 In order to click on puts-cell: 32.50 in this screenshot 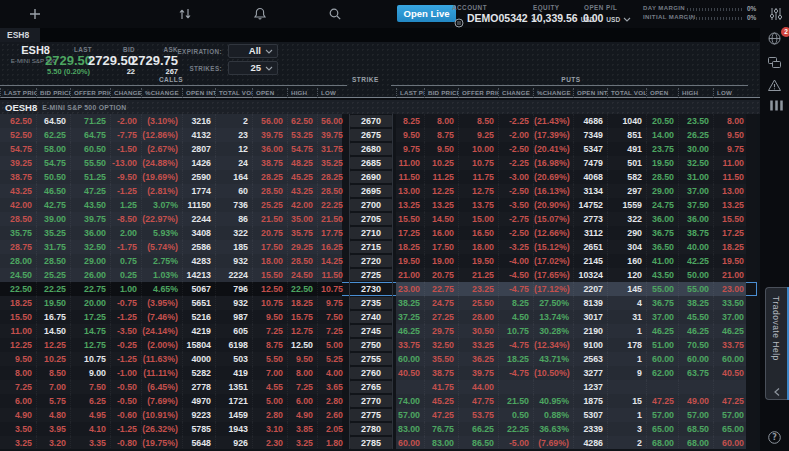, I will do `click(441, 345)`.